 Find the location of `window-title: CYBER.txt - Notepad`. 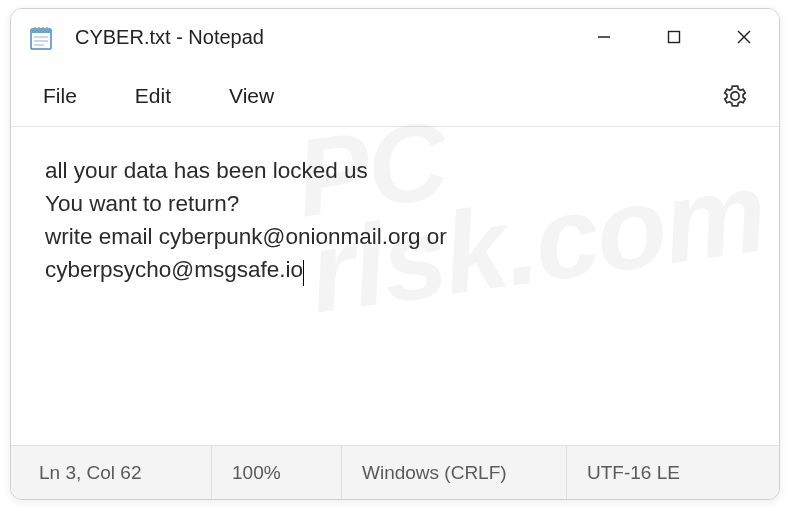

window-title: CYBER.txt - Notepad is located at coordinates (322, 38).